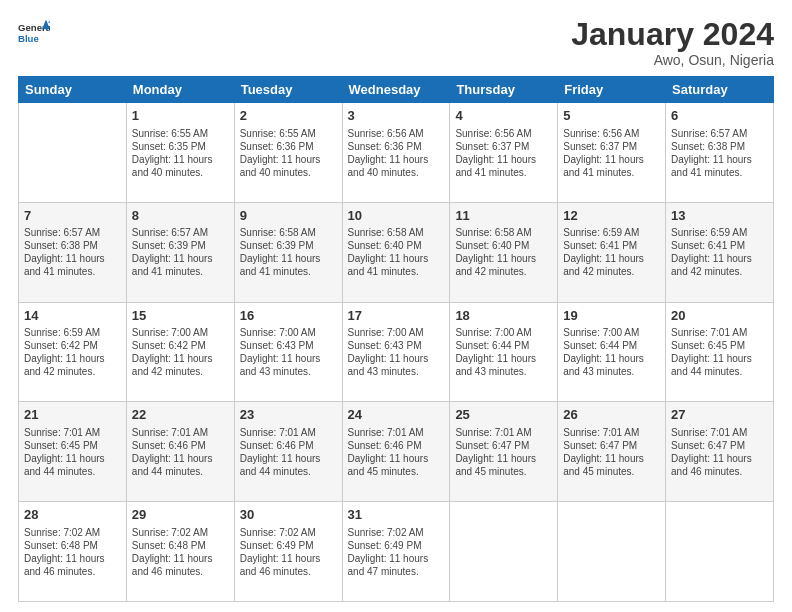  What do you see at coordinates (288, 352) in the screenshot?
I see `table-row: 16Sunrise: 7:00 AM Sunset: 6:43 PM Dayli…` at bounding box center [288, 352].